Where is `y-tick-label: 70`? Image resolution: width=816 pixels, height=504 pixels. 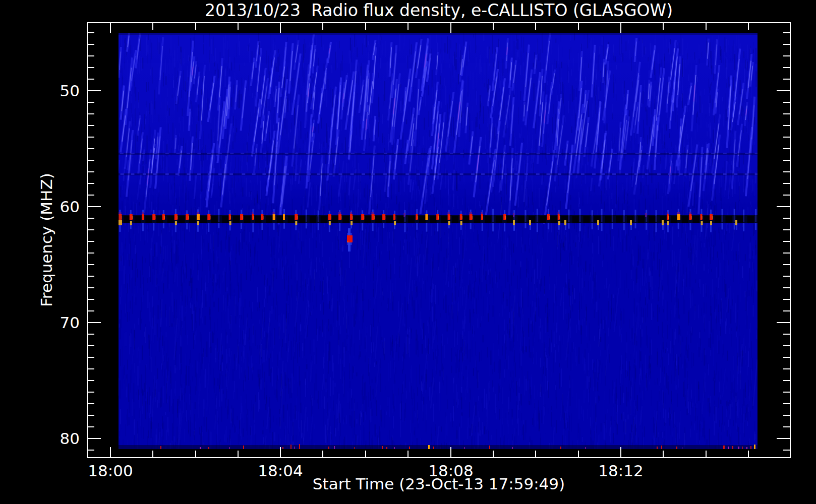 y-tick-label: 70 is located at coordinates (40, 323).